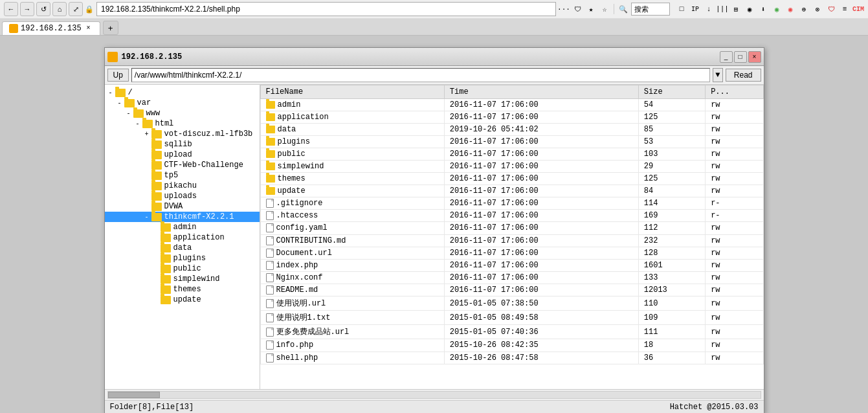 The image size is (868, 413). What do you see at coordinates (183, 227) in the screenshot?
I see `tree-node-t-admin: admin` at bounding box center [183, 227].